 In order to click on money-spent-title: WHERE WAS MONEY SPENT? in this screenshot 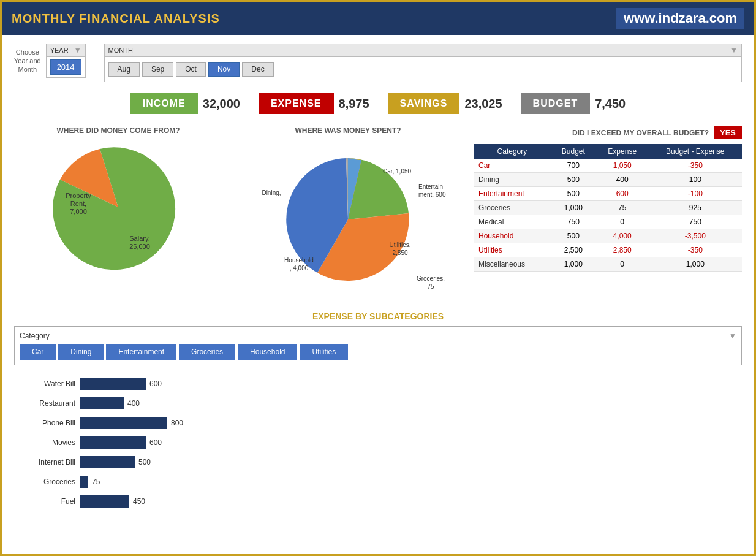, I will do `click(348, 131)`.